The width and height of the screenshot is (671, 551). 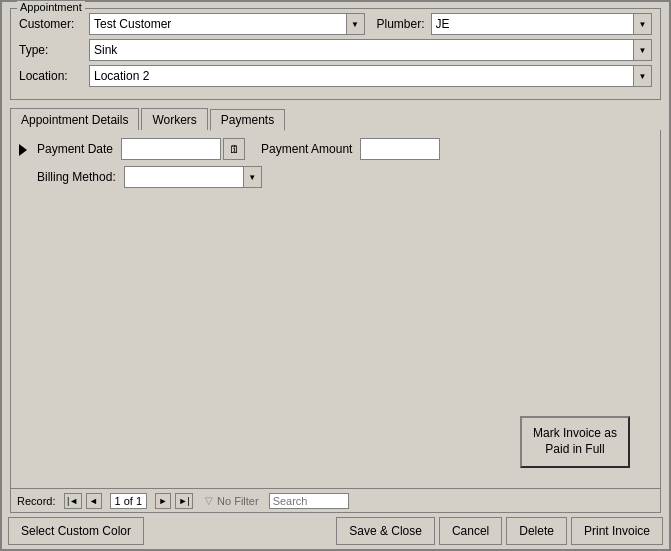 What do you see at coordinates (336, 119) in the screenshot?
I see `tabs-header: Appointment Details Workers Payments` at bounding box center [336, 119].